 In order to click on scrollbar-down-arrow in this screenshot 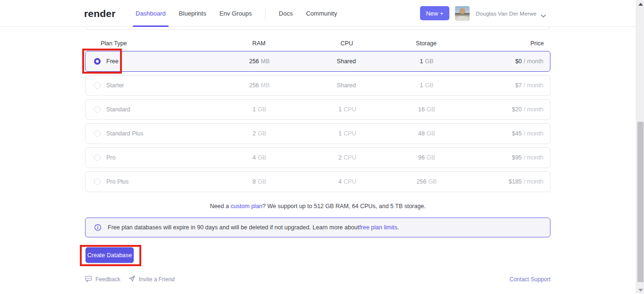, I will do `click(640, 290)`.